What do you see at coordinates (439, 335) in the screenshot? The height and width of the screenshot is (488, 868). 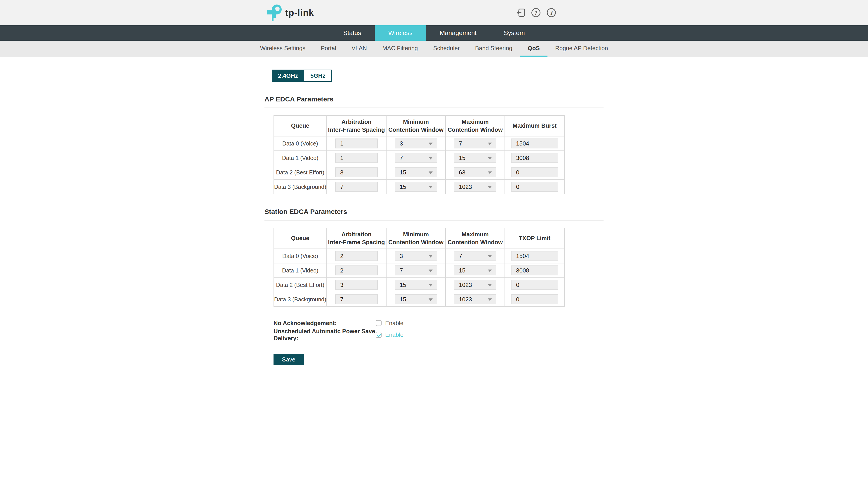 I see `upsd-row: Unscheduled Automatic Power Save Deliver…` at bounding box center [439, 335].